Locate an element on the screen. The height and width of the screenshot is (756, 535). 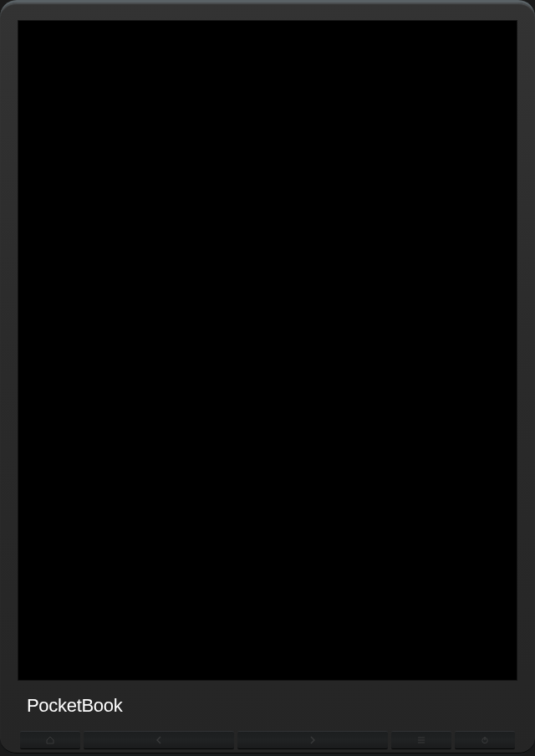
power-icon is located at coordinates (485, 740).